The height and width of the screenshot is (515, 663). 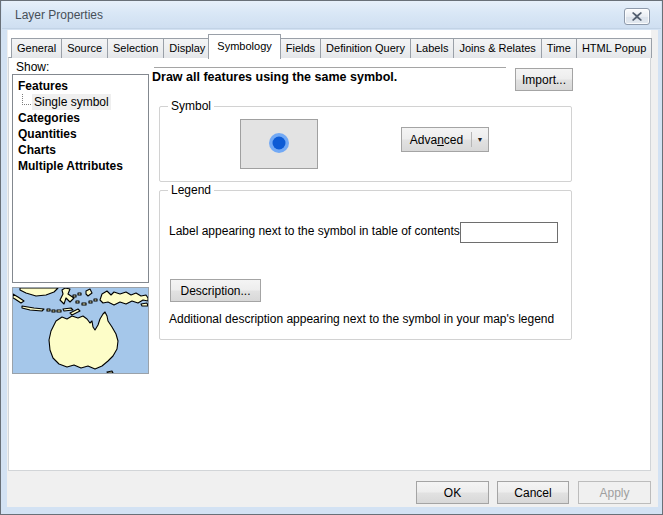 What do you see at coordinates (509, 232) in the screenshot?
I see `legend-label-input` at bounding box center [509, 232].